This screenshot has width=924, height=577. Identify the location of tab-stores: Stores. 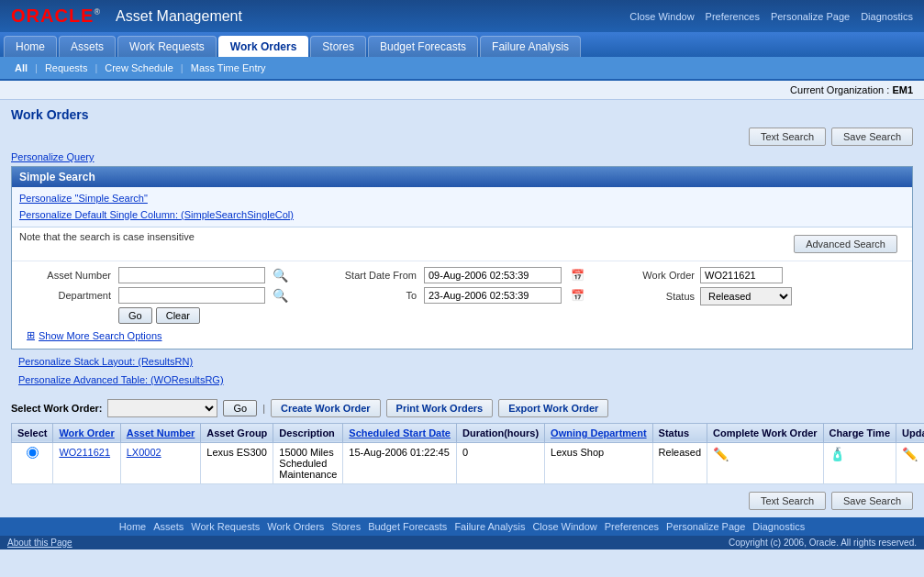
(338, 46).